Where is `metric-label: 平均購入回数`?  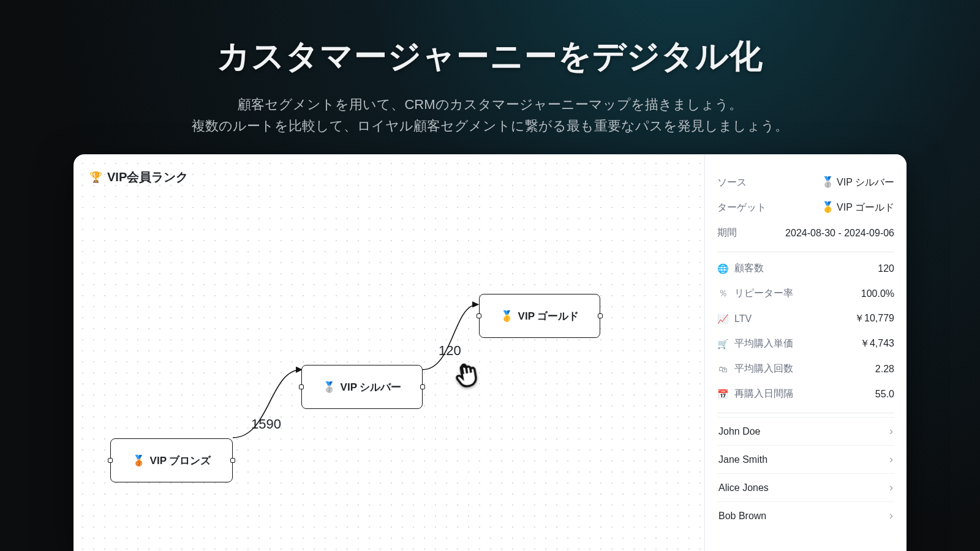 metric-label: 平均購入回数 is located at coordinates (764, 369).